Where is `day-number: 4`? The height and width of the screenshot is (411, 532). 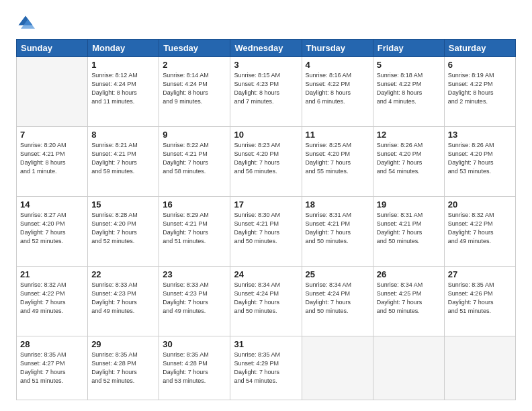
day-number: 4 is located at coordinates (337, 64).